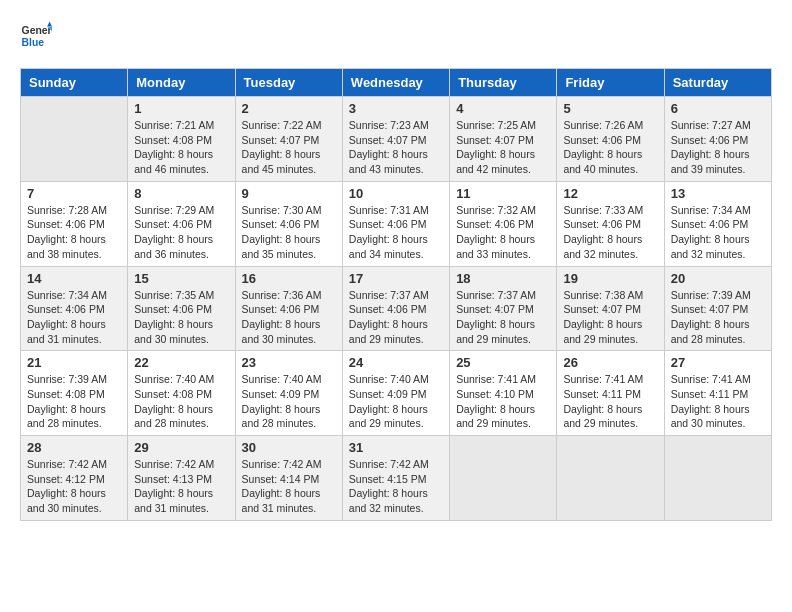  What do you see at coordinates (182, 478) in the screenshot?
I see `calendar-cell: 29Sunrise: 7:42 AM Sunset: 4:13 PM Dayli…` at bounding box center [182, 478].